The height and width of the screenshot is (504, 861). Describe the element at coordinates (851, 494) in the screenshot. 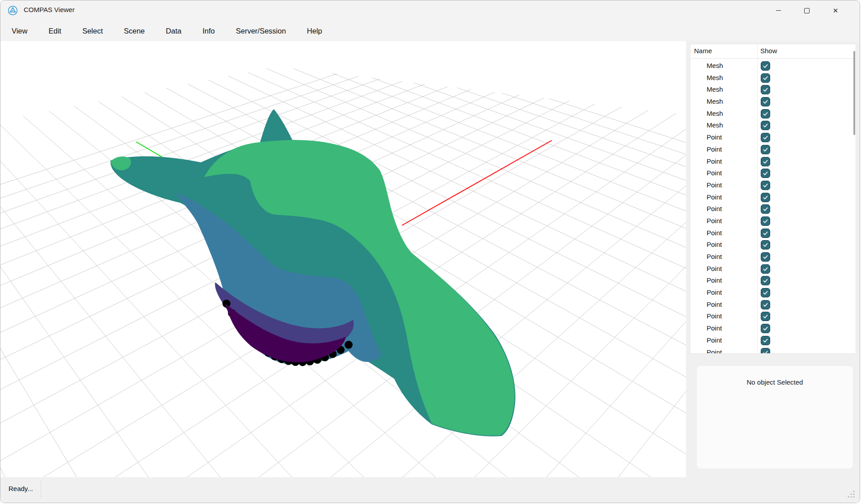

I see `resize-grip` at that location.